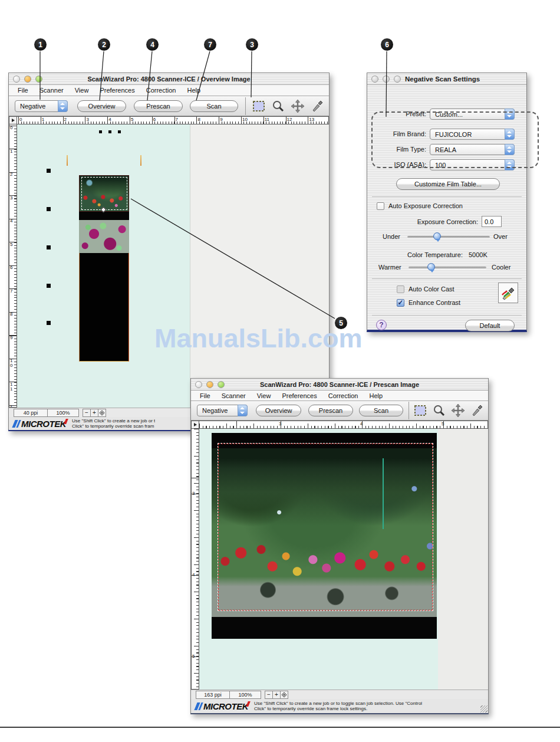 The image size is (560, 742). I want to click on callout-badge-3: 3, so click(252, 45).